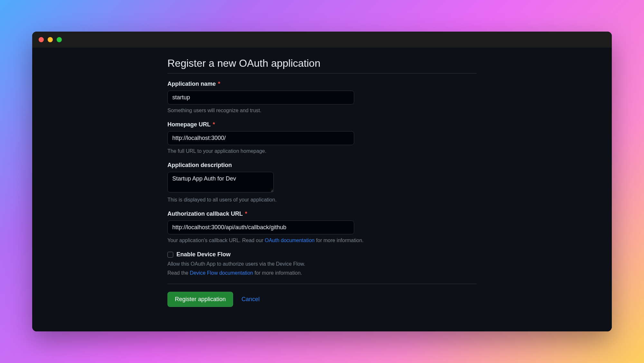 The height and width of the screenshot is (363, 644). Describe the element at coordinates (41, 40) in the screenshot. I see `close-window-button` at that location.